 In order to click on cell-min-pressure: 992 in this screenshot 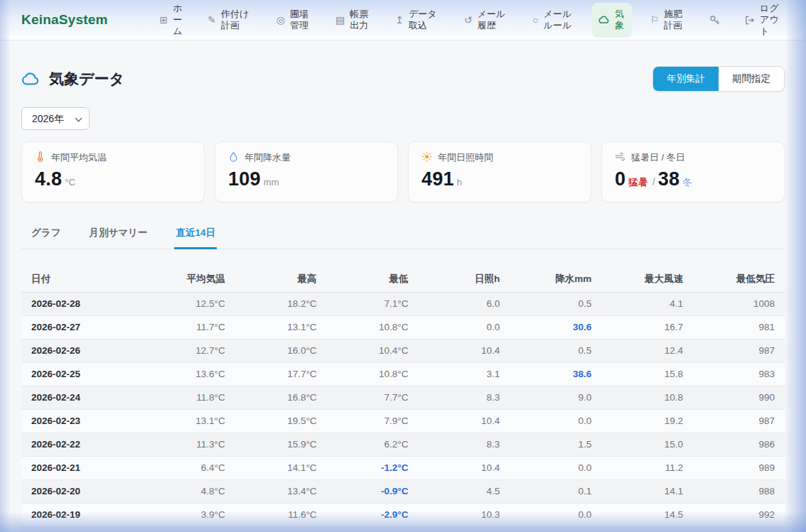, I will do `click(739, 514)`.